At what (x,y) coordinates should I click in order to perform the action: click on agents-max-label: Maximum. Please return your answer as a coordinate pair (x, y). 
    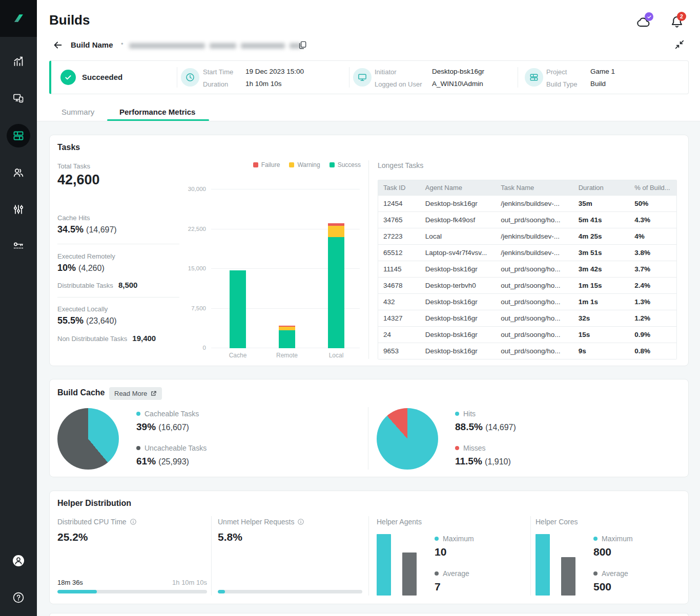
    Looking at the image, I should click on (458, 539).